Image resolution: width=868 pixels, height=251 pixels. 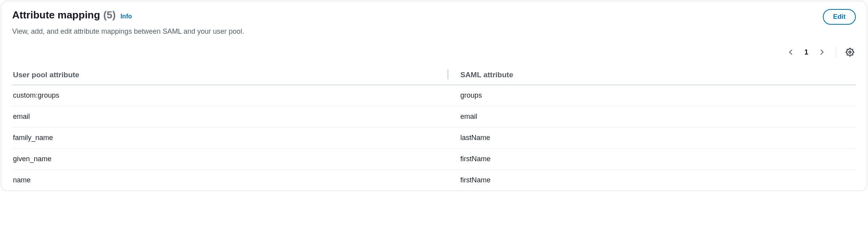 What do you see at coordinates (434, 96) in the screenshot?
I see `table-row: custom:groups groups` at bounding box center [434, 96].